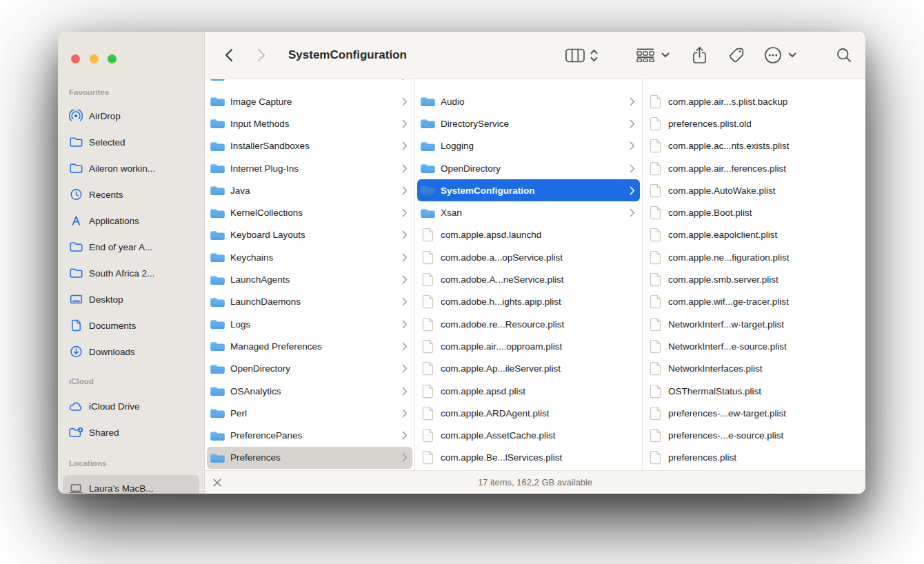  Describe the element at coordinates (131, 116) in the screenshot. I see `sidebar-item-airdrop: AirDrop` at that location.